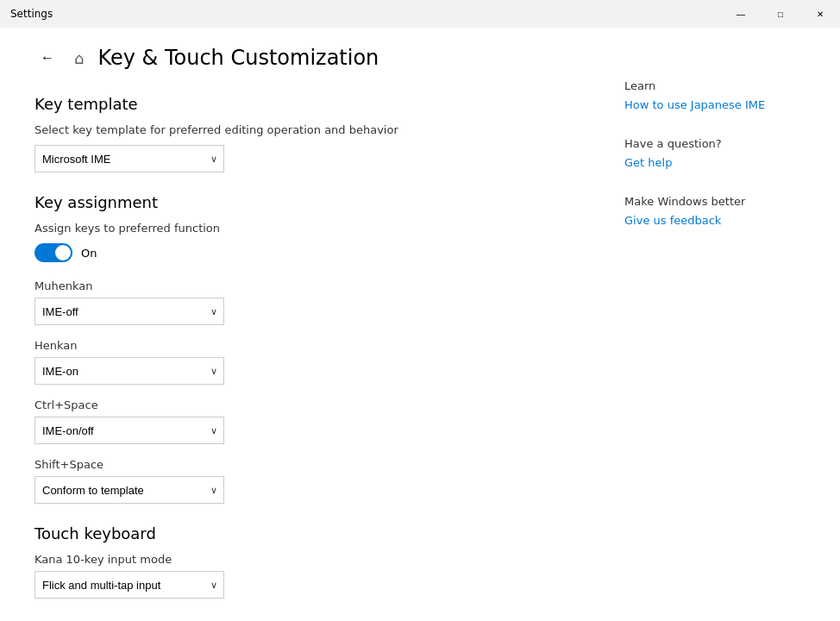  What do you see at coordinates (719, 143) in the screenshot?
I see `sidebar-question-title: Have a question?` at bounding box center [719, 143].